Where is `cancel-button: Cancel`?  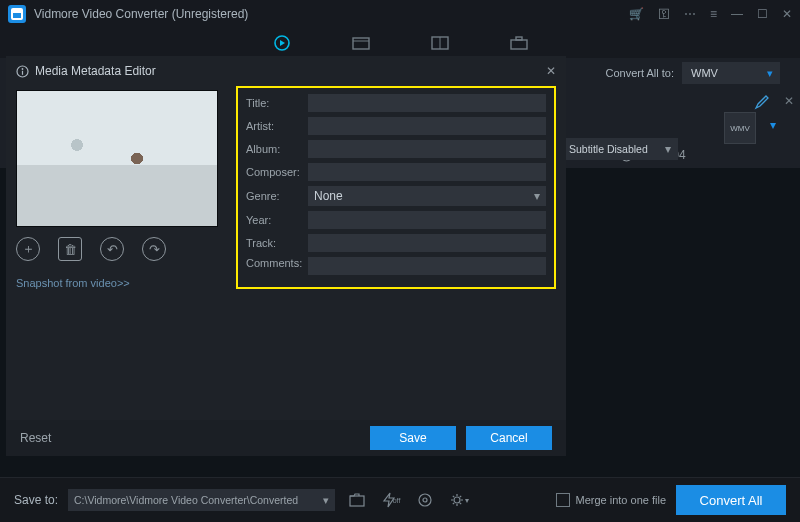
cancel-button: Cancel is located at coordinates (509, 438).